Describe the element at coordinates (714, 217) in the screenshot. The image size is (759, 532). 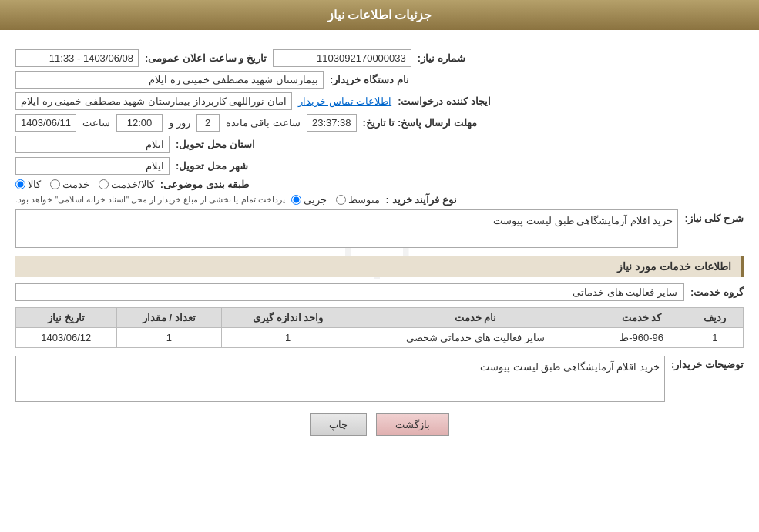
I see `need-description-label: شرح کلی نیاز:` at that location.